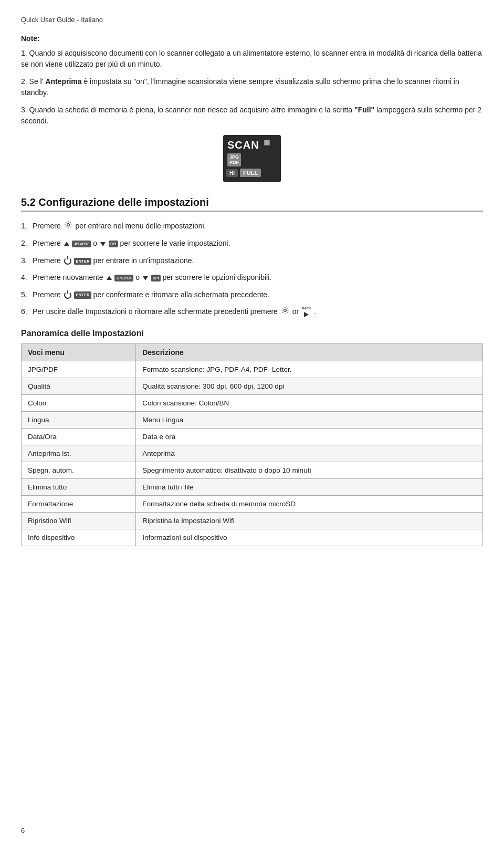 The height and width of the screenshot is (845, 504). Describe the element at coordinates (79, 420) in the screenshot. I see `table-cell-menu: Lingua` at that location.